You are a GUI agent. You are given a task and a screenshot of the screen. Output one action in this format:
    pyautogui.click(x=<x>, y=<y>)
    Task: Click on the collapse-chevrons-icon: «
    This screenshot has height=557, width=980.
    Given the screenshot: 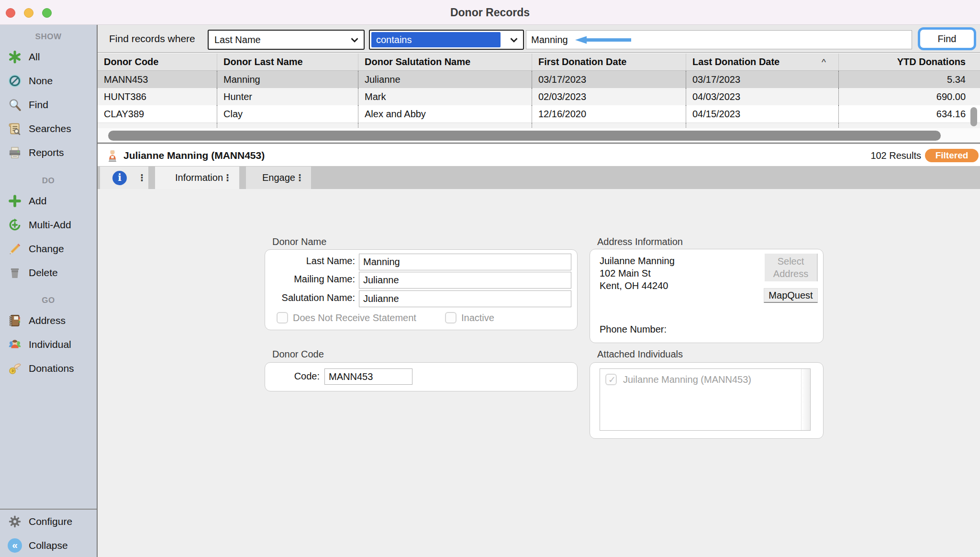 What is the action you would take?
    pyautogui.click(x=15, y=546)
    